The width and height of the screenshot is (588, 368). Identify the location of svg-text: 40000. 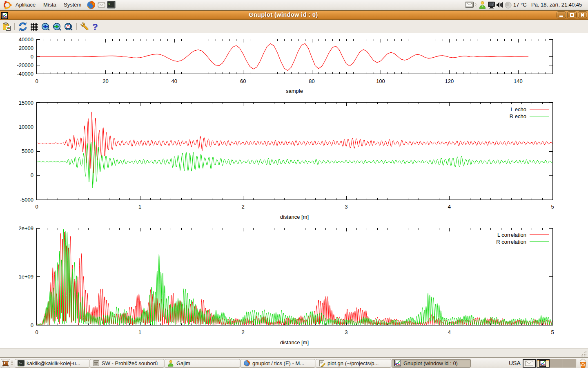
(26, 39).